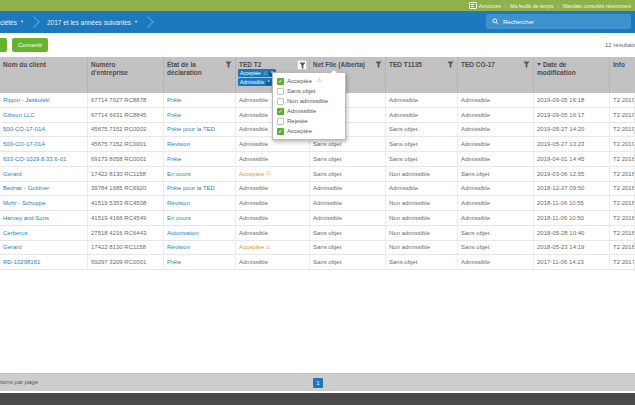 This screenshot has width=635, height=405. I want to click on column-header-ted_co17: TED CO-17, so click(496, 75).